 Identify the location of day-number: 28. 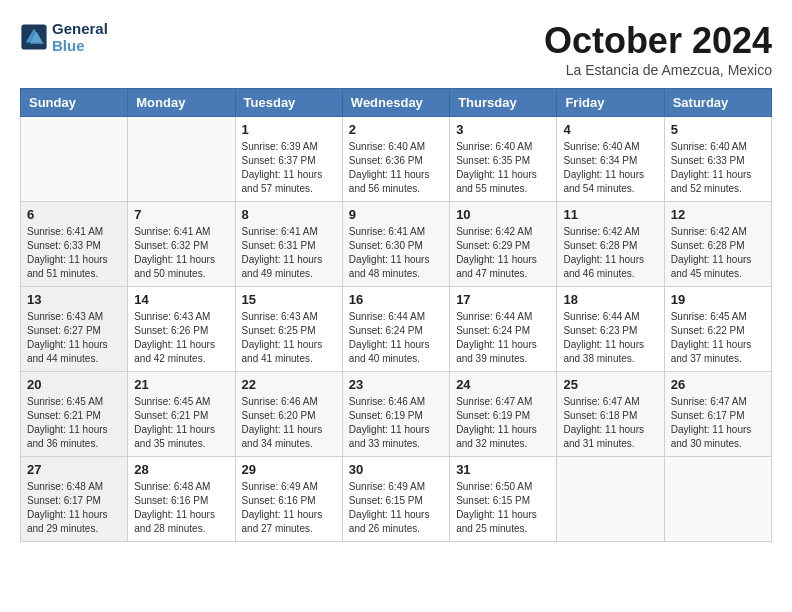
(181, 470).